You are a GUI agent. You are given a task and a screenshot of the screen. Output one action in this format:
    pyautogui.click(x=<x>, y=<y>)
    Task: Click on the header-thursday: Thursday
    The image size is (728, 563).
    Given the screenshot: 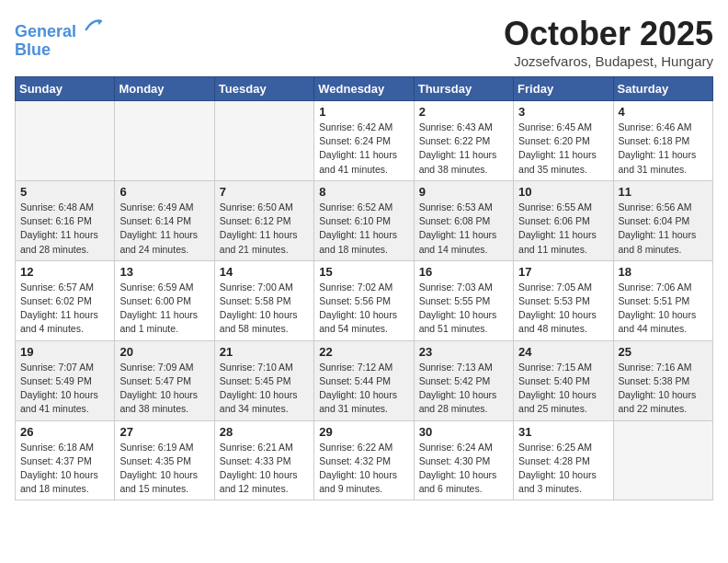 What is the action you would take?
    pyautogui.click(x=463, y=89)
    